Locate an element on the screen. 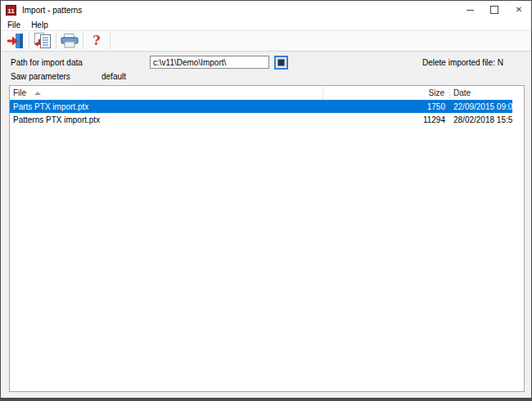 The image size is (532, 401). import-files-icon is located at coordinates (43, 41).